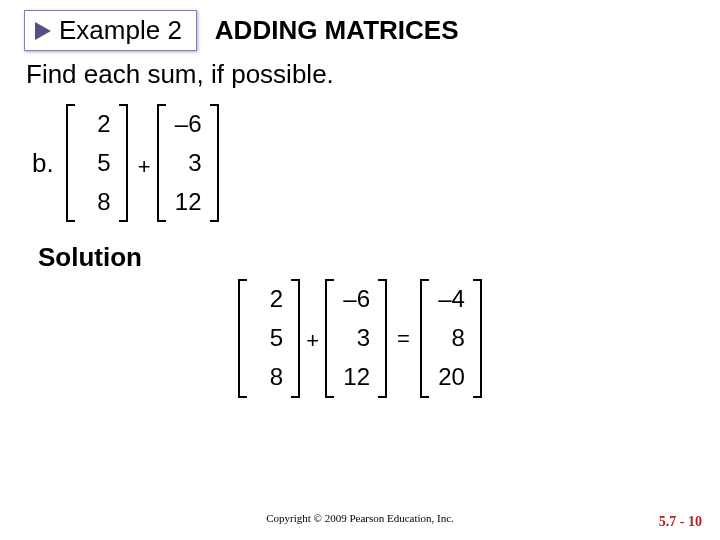 The height and width of the screenshot is (540, 720). Describe the element at coordinates (356, 338) in the screenshot. I see `sol-matrix-b: –6 3 12` at that location.